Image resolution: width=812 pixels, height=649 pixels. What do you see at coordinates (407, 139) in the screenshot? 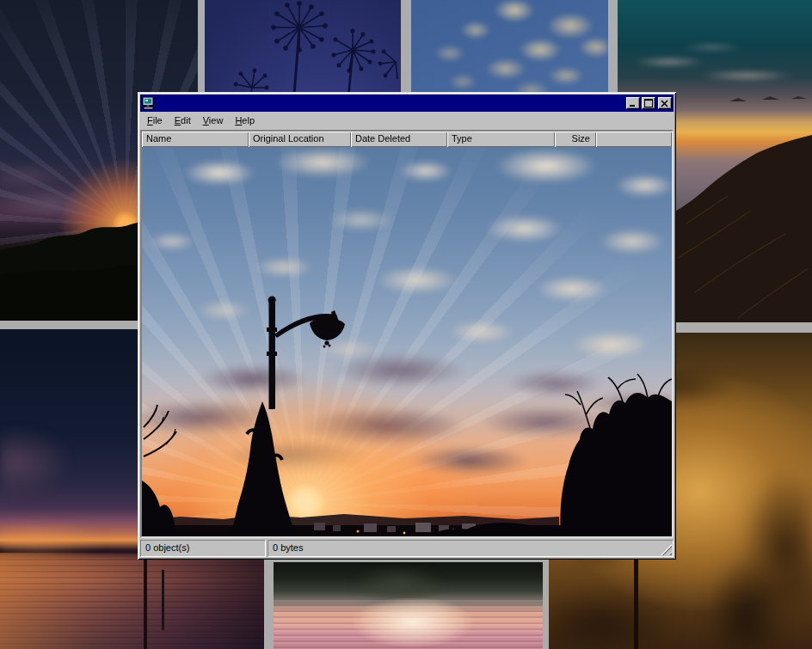
I see `column-header-row: Name Original Location Date Deleted Type…` at bounding box center [407, 139].